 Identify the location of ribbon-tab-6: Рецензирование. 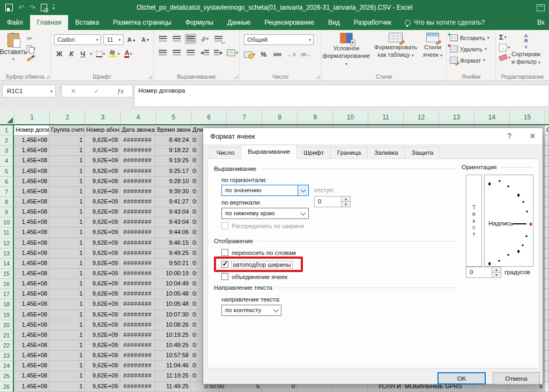
(290, 22).